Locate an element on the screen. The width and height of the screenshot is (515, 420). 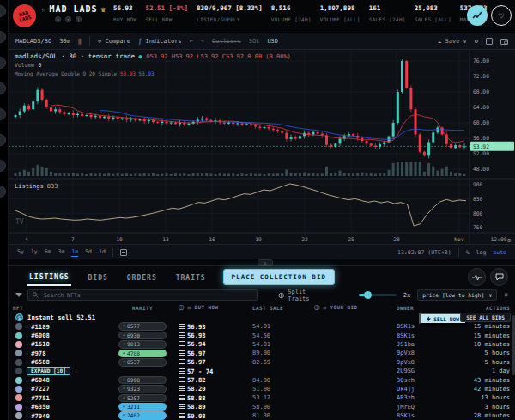
buy-now-price: 58.20 is located at coordinates (197, 388).